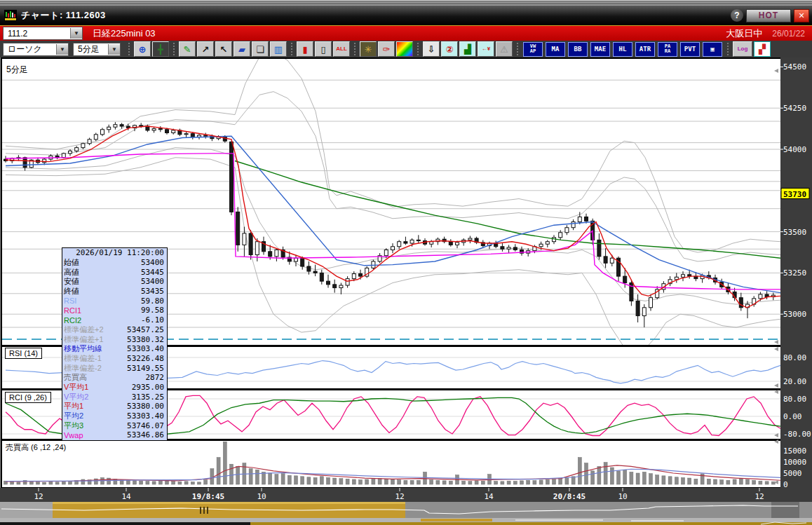 The image size is (812, 525). I want to click on alert-icon: ⚠, so click(504, 49).